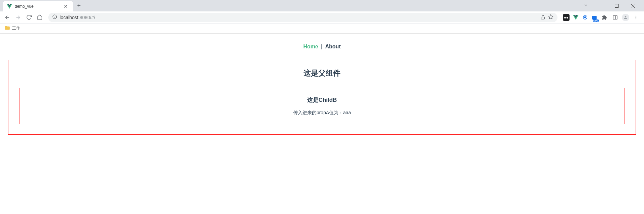  I want to click on forward-button, so click(18, 17).